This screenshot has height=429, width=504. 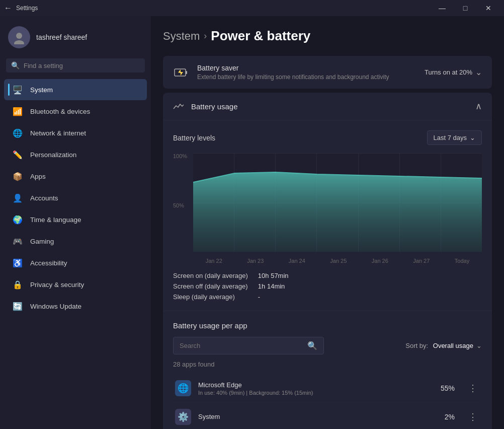 I want to click on titlebar-controls: — □ ✕, so click(x=465, y=8).